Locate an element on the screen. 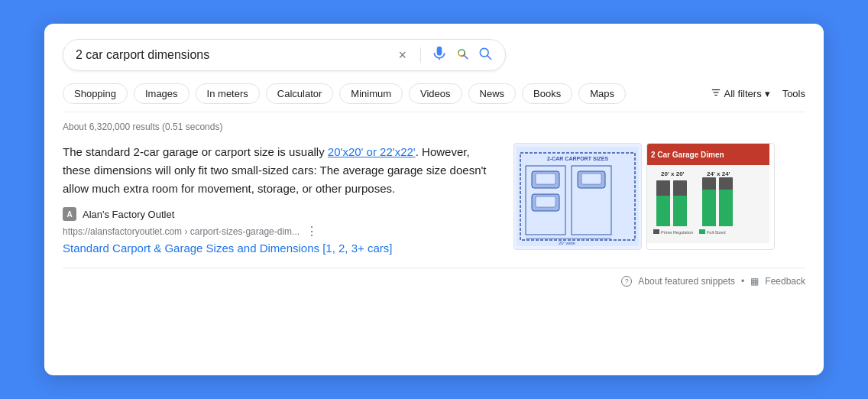 This screenshot has width=868, height=399. source-url: https://alansfactoryoutlet.com › carport… is located at coordinates (181, 232).